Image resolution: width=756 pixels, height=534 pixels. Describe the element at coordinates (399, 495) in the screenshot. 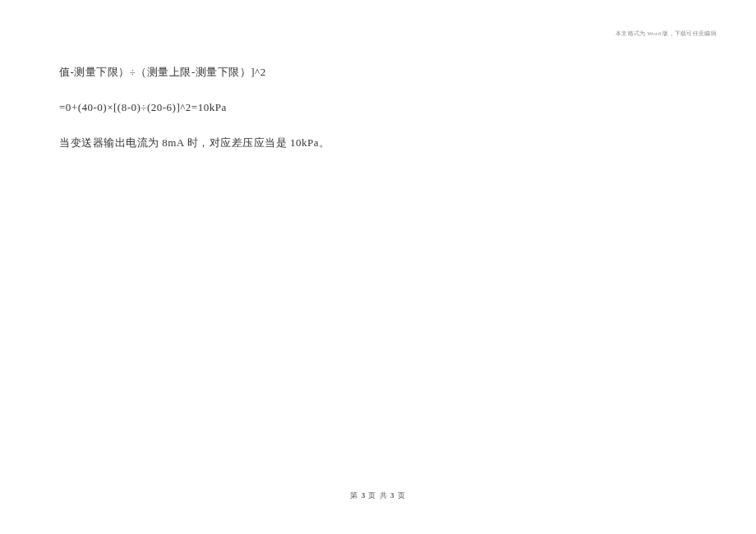

I see `footer-suffix: 页` at that location.